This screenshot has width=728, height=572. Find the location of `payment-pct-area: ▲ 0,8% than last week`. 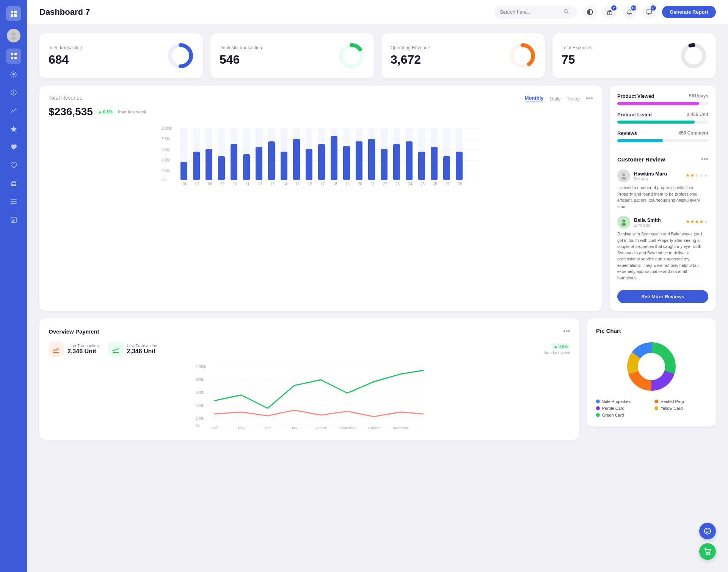

payment-pct-area: ▲ 0,8% than last week is located at coordinates (557, 349).